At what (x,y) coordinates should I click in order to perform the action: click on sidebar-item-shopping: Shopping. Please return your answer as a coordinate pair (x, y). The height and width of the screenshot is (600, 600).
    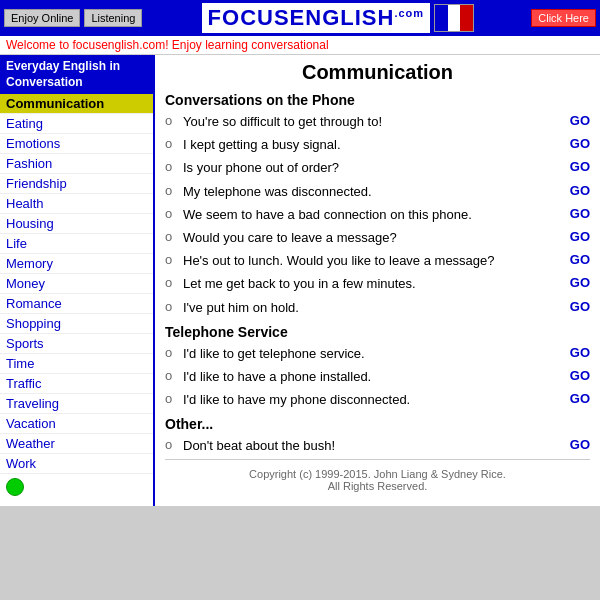
    Looking at the image, I should click on (76, 324).